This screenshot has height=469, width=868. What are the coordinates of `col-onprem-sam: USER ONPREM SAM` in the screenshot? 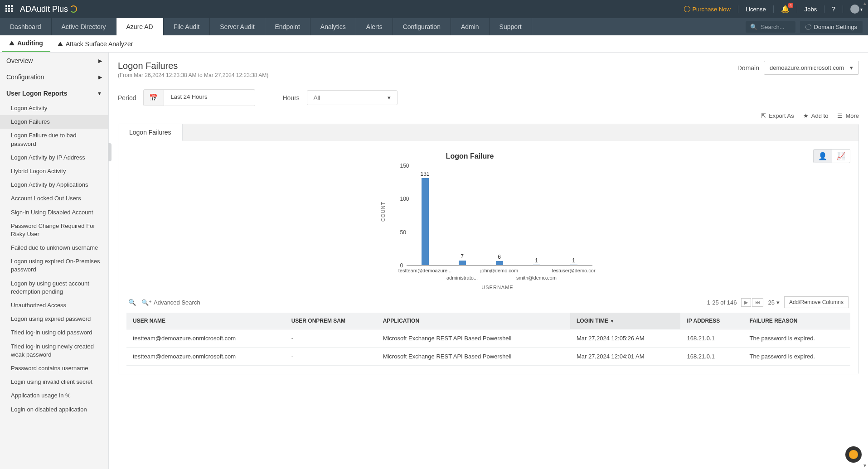 It's located at (331, 321).